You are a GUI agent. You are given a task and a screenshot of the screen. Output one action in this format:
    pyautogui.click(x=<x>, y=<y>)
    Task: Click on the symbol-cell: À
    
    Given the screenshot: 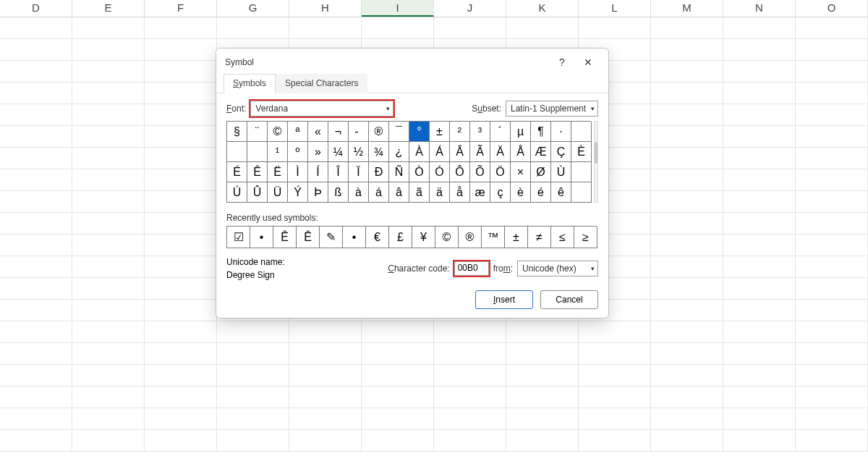 What is the action you would take?
    pyautogui.click(x=420, y=152)
    